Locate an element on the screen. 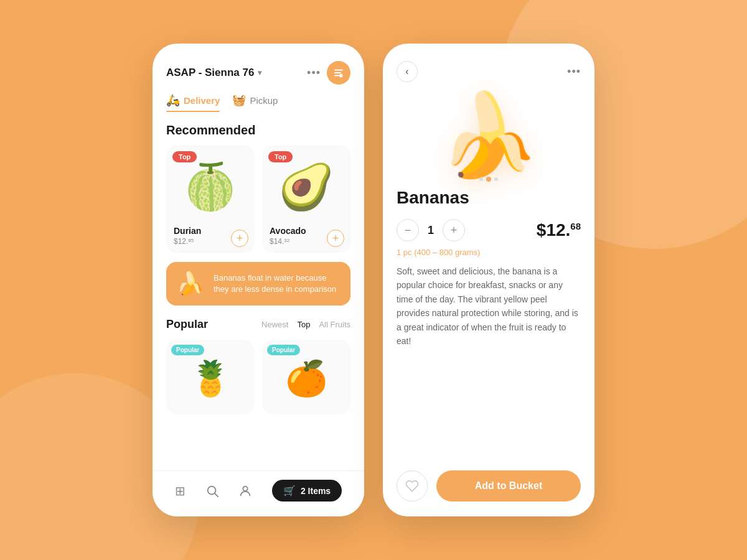  tab-delivery: 🛵 Delivery is located at coordinates (193, 103).